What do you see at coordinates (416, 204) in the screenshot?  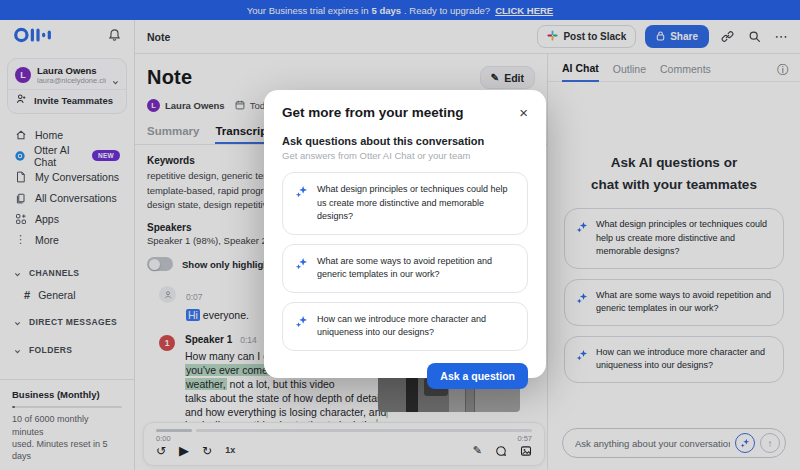 I see `suggested-question-text: What design principles or techniques cou…` at bounding box center [416, 204].